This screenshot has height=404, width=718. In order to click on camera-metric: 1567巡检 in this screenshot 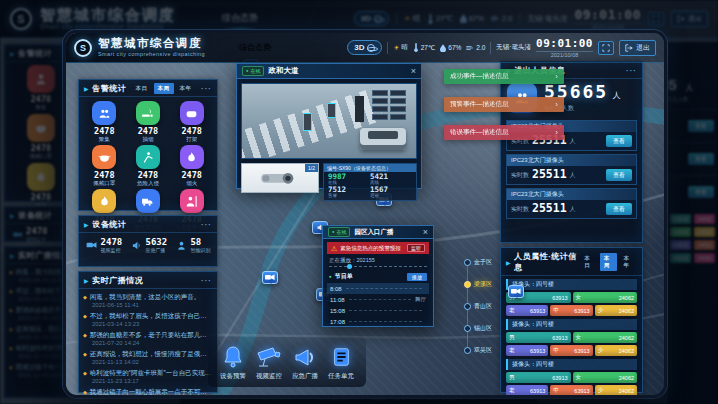, I will do `click(391, 192)`.